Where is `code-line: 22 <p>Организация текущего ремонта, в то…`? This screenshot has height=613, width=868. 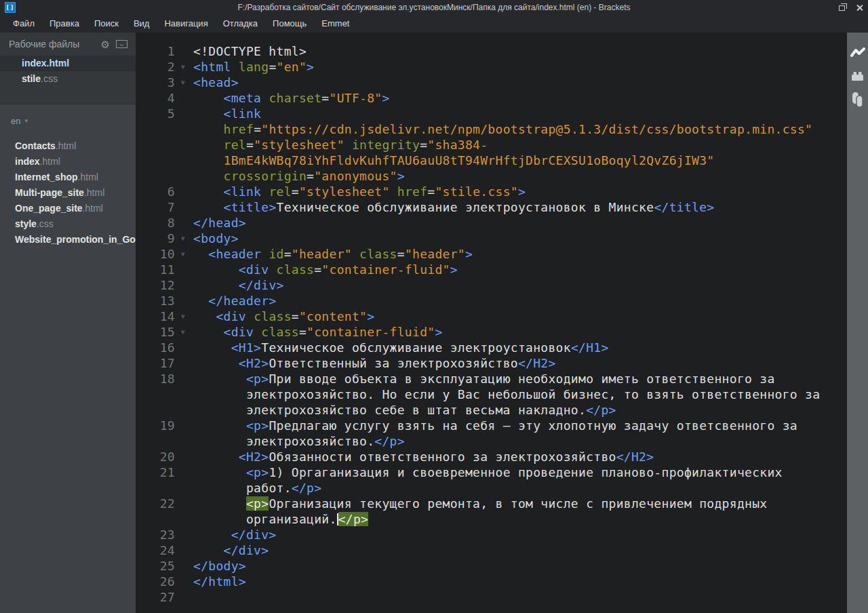 code-line: 22 <p>Организация текущего ремонта, в то… is located at coordinates (491, 503).